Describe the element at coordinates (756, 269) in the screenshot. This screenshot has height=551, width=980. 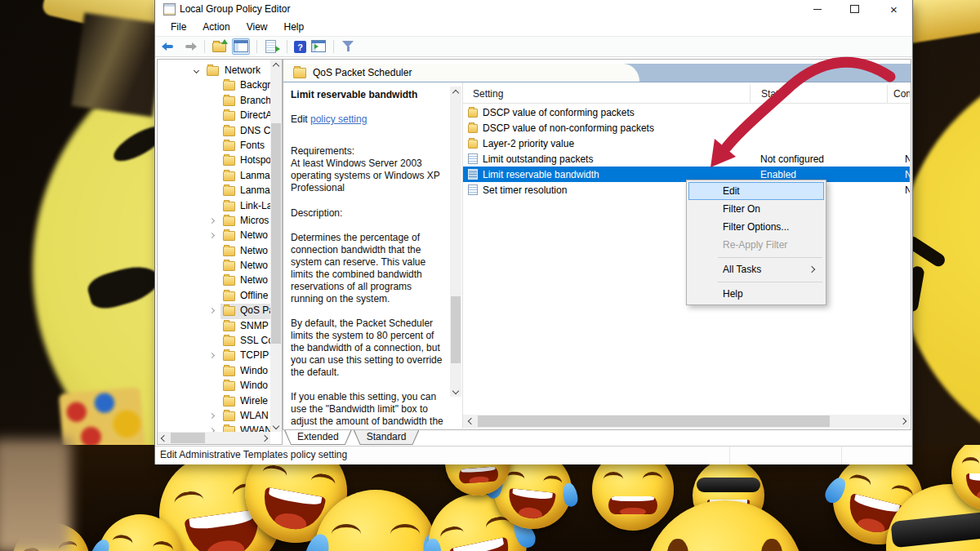
I see `context-menu-item: All Tasks` at that location.